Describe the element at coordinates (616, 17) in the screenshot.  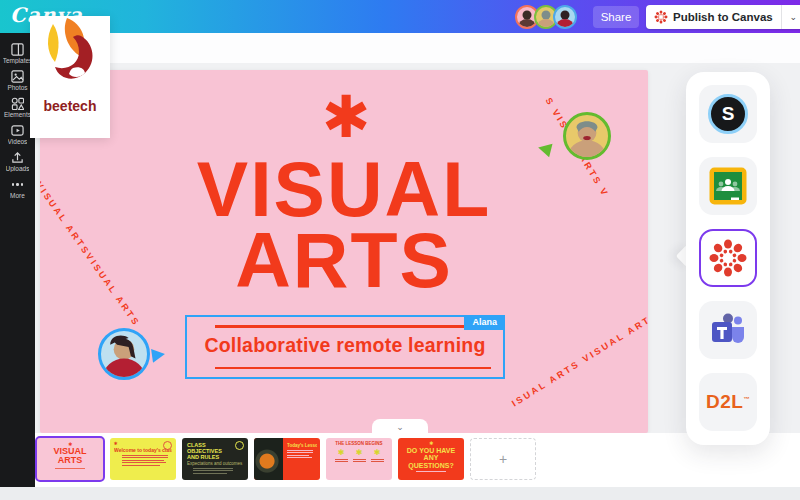
I see `share-button: Share` at that location.